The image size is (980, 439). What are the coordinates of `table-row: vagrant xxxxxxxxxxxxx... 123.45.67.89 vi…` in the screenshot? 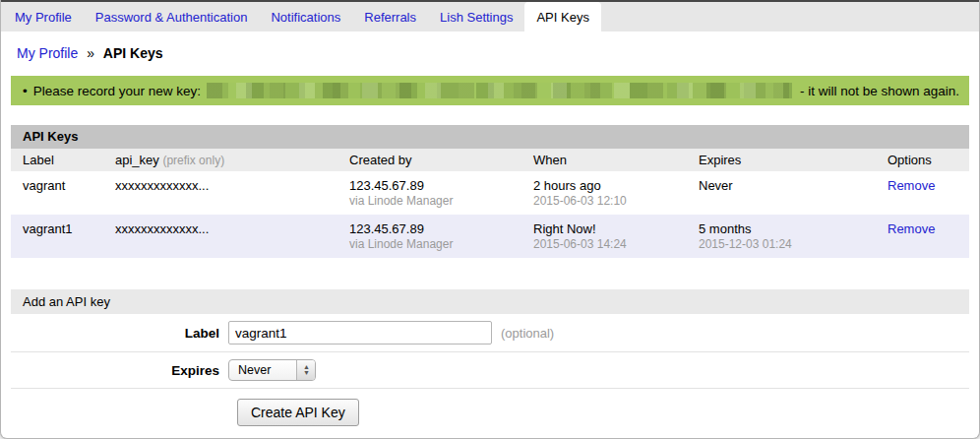 It's located at (490, 193).